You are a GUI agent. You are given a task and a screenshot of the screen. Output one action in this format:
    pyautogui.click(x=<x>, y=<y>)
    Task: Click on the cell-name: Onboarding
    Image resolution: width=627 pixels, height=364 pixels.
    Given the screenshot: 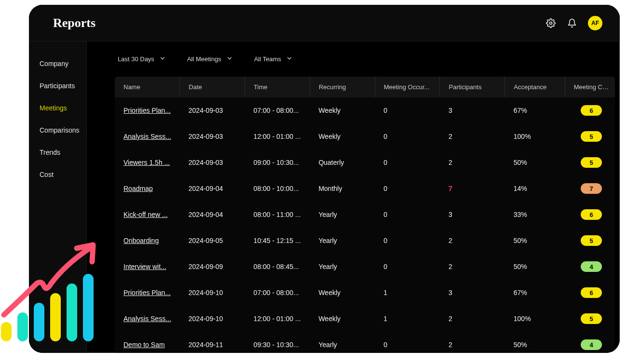 What is the action you would take?
    pyautogui.click(x=148, y=241)
    